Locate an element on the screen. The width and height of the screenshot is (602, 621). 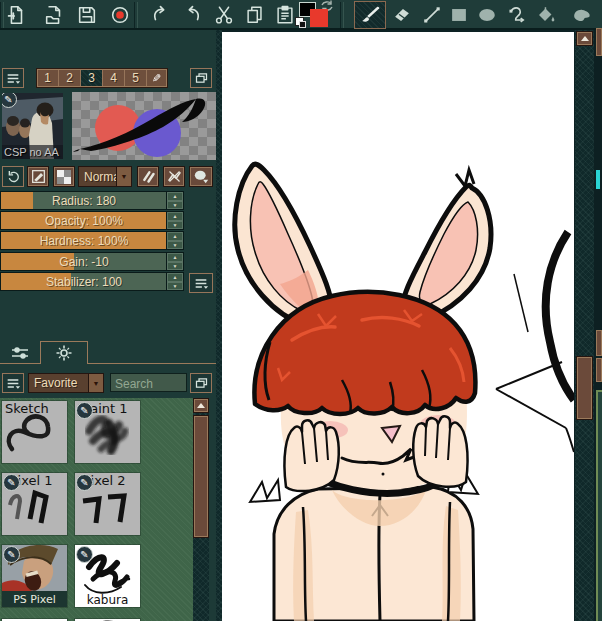
no-smoothing-button is located at coordinates (174, 176).